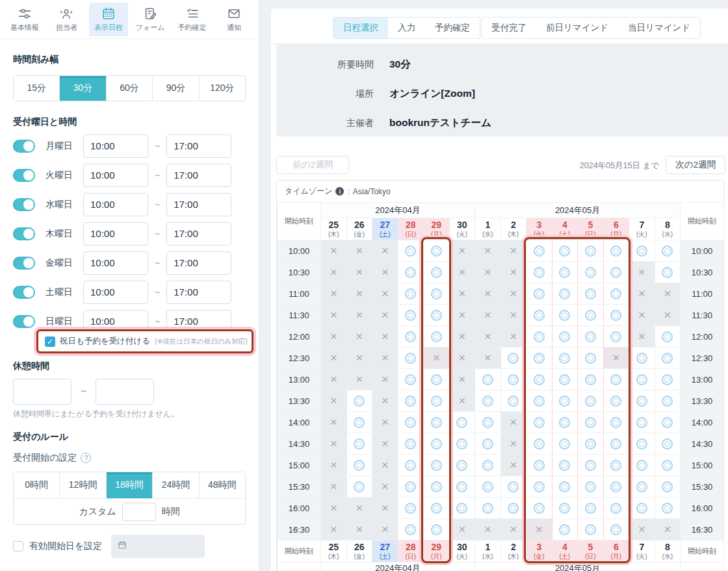  What do you see at coordinates (361, 28) in the screenshot?
I see `step-tab: 日程選択` at bounding box center [361, 28].